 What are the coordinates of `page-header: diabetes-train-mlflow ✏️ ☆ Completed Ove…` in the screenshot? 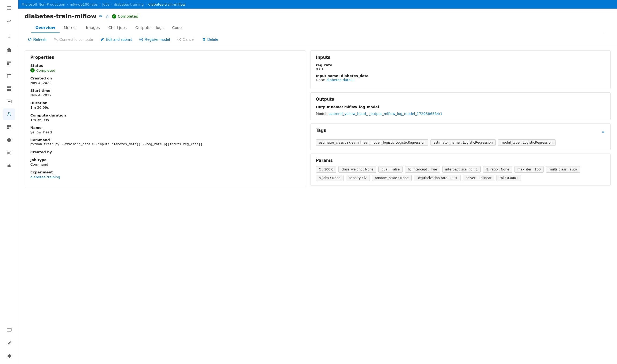 It's located at (318, 21).